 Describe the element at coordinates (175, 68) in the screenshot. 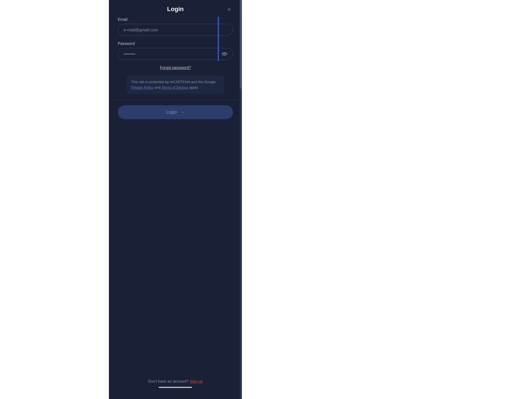

I see `forgot-password-link: Forgot password?` at that location.